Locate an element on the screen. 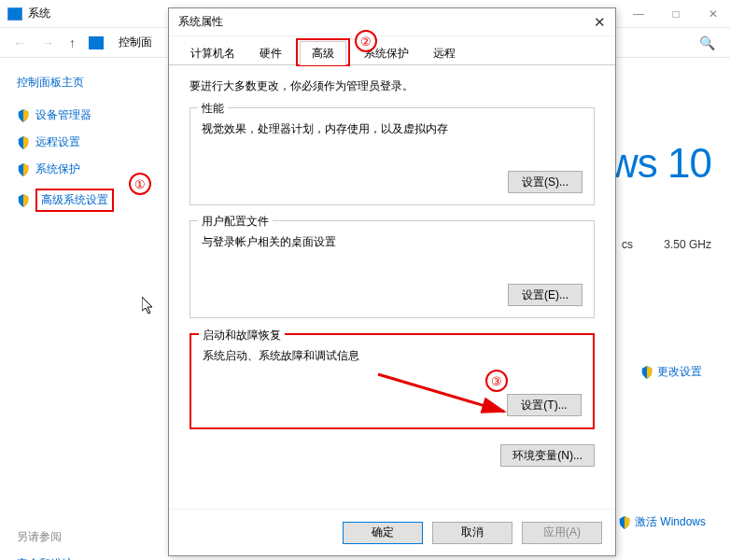 Image resolution: width=730 pixels, height=560 pixels. startup-recovery-group: 启动和故障恢复 系统启动、系统故障和调试信息 设置(T)... is located at coordinates (392, 381).